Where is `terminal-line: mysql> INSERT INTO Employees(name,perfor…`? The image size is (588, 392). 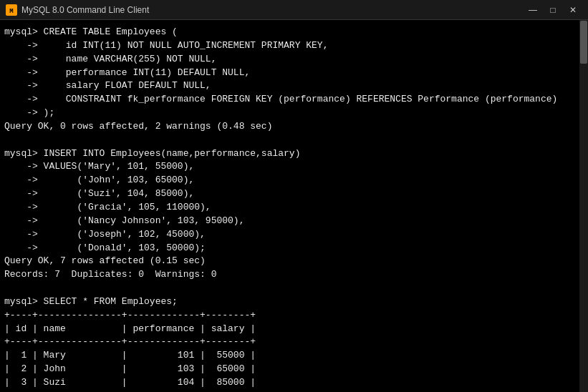
terminal-line: mysql> INSERT INTO Employees(name,perfor… is located at coordinates (294, 155).